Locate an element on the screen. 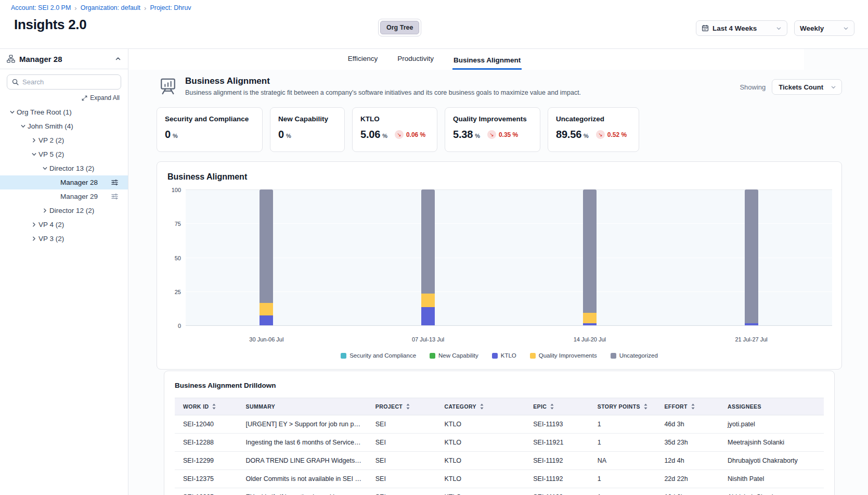  table-cell: 22d 22h is located at coordinates (690, 479).